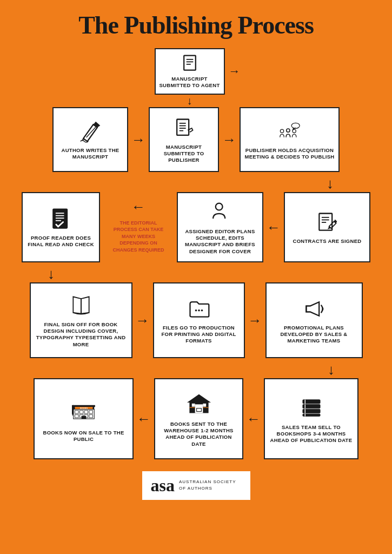 The image size is (392, 554). Describe the element at coordinates (83, 436) in the screenshot. I see `label-books-on-sale: BOOKS NOW ON SALE TO THE PUBLIC` at that location.